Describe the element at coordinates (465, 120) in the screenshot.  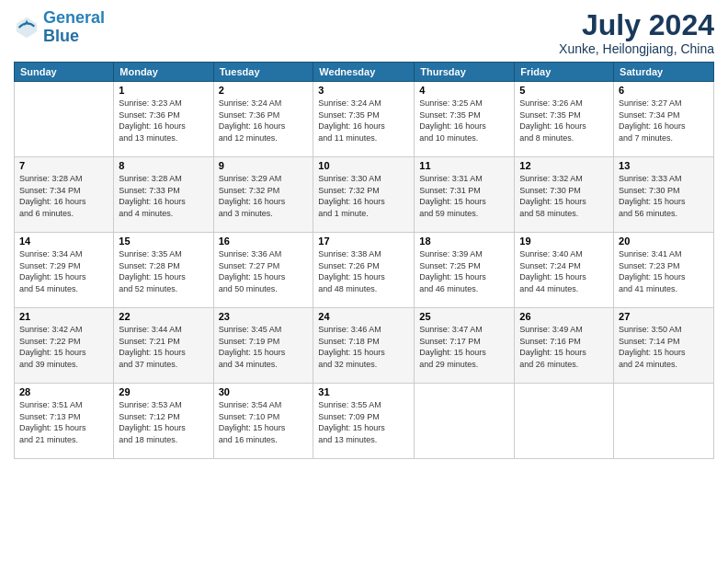
I see `calendar-cell: 4Sunrise: 3:25 AMSunset: 7:35 PMDaylight…` at that location.